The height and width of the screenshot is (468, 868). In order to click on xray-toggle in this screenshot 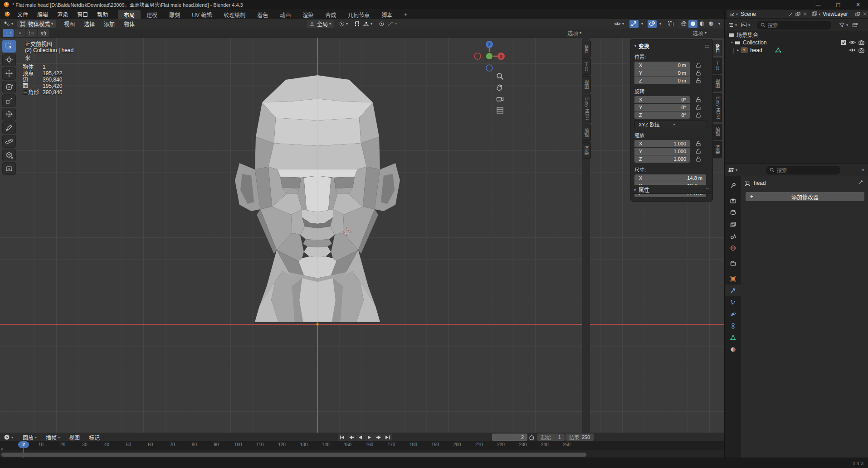, I will do `click(671, 24)`.